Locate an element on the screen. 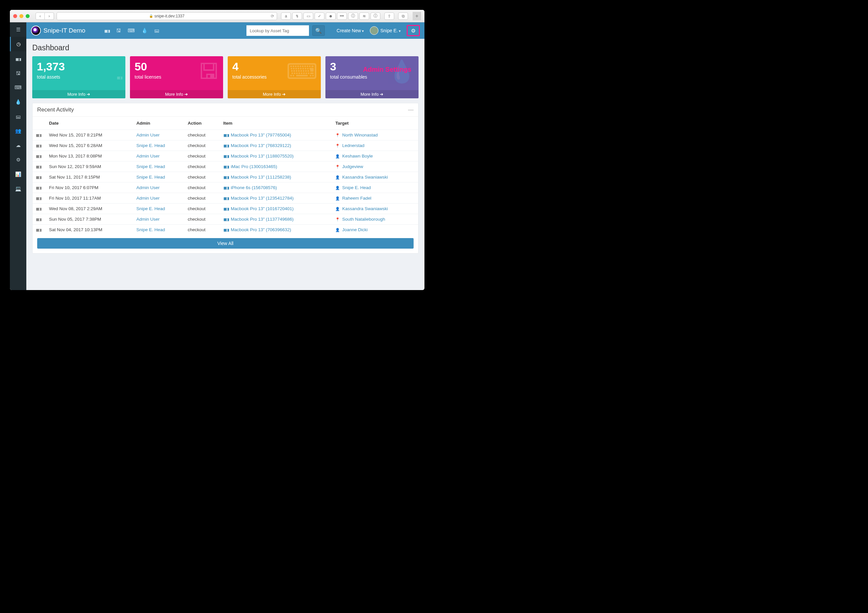 The height and width of the screenshot is (613, 868). sidebar-toggle: ☰ is located at coordinates (18, 29).